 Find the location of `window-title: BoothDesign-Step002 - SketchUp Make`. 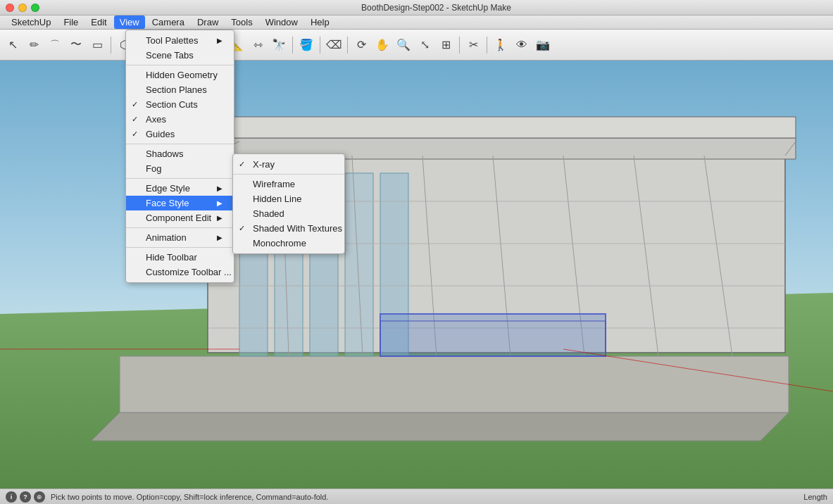

window-title: BoothDesign-Step002 - SketchUp Make is located at coordinates (437, 8).